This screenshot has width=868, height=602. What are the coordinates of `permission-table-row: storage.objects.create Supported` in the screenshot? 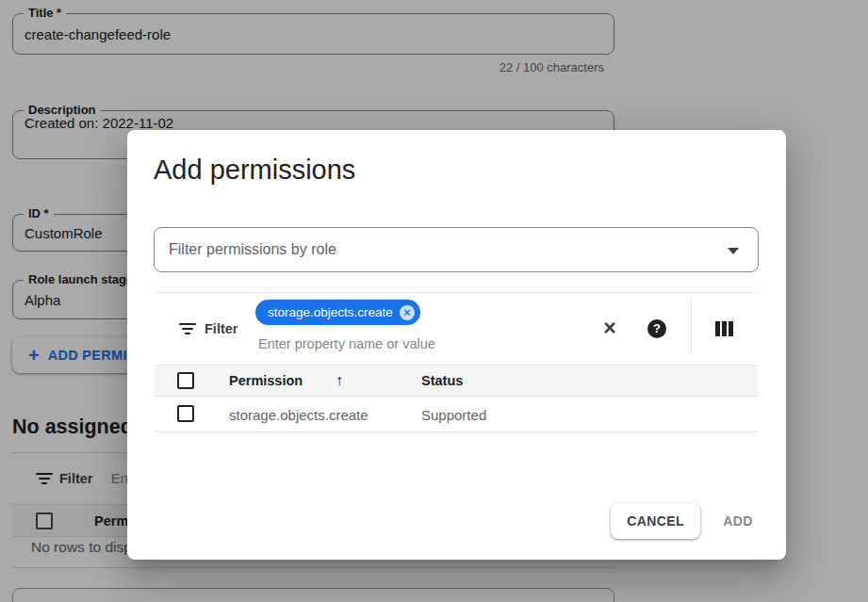 It's located at (456, 415).